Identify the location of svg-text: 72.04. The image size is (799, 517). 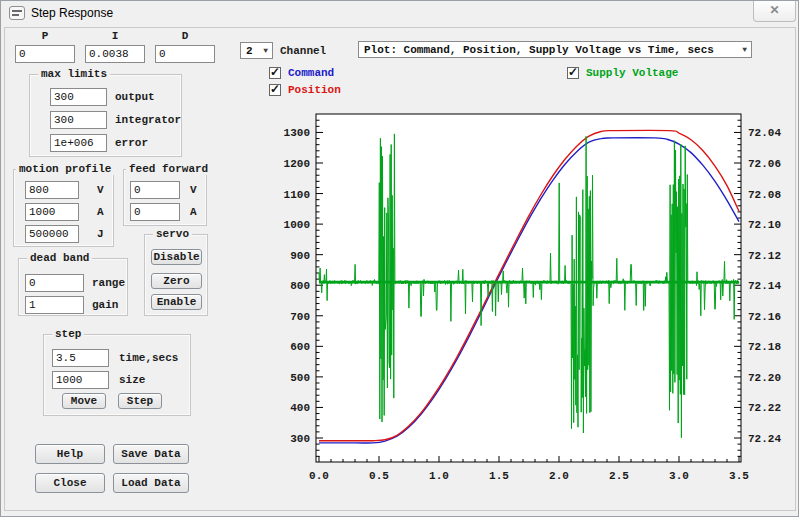
(764, 133).